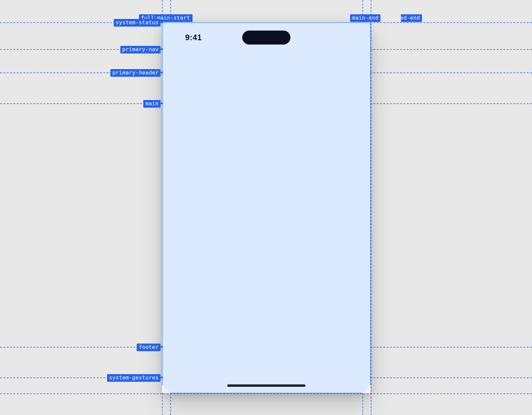 The height and width of the screenshot is (415, 532). Describe the element at coordinates (134, 378) in the screenshot. I see `hlabel-system-gestures: system-gestures` at that location.